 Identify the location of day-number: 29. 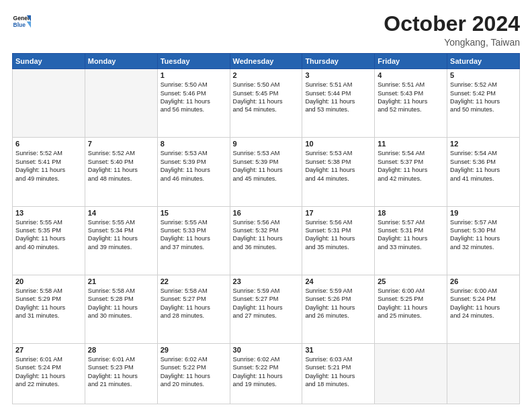
(193, 350).